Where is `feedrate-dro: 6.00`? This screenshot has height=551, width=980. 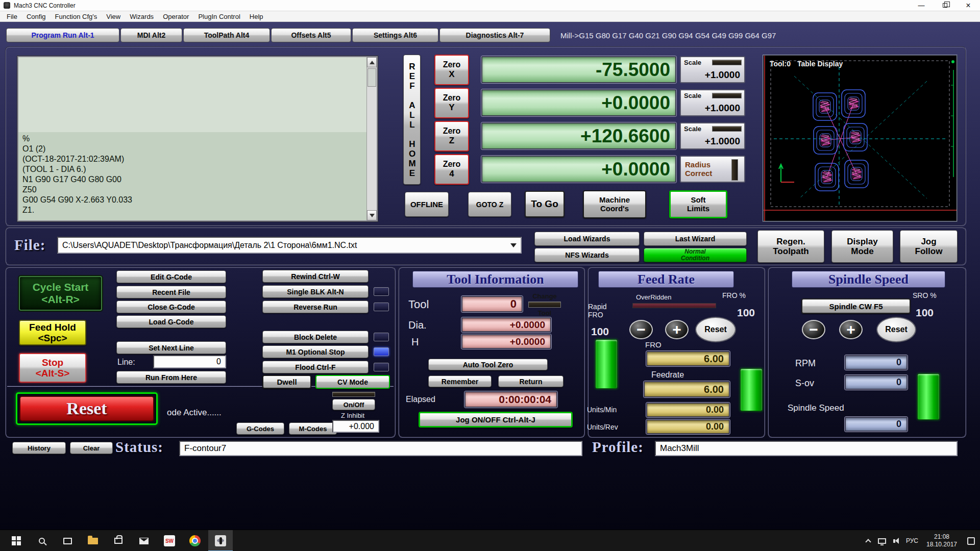 feedrate-dro: 6.00 is located at coordinates (687, 389).